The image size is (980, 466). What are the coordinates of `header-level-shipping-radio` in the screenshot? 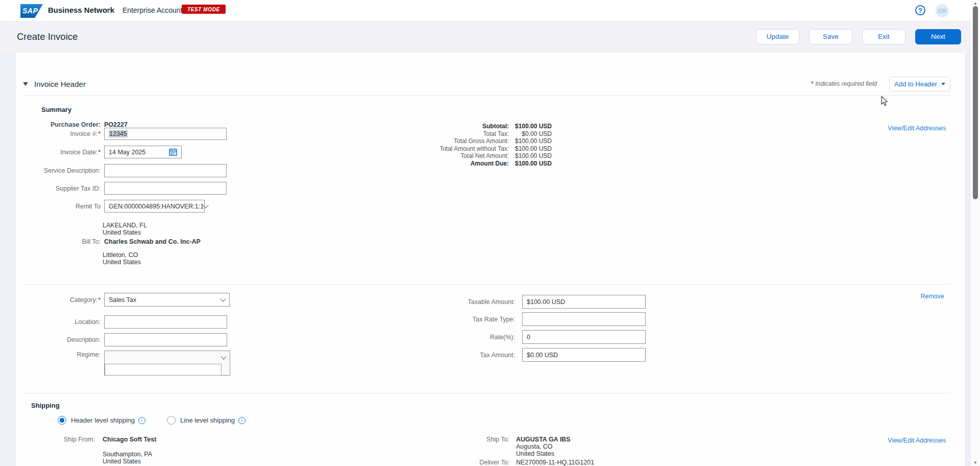 It's located at (62, 420).